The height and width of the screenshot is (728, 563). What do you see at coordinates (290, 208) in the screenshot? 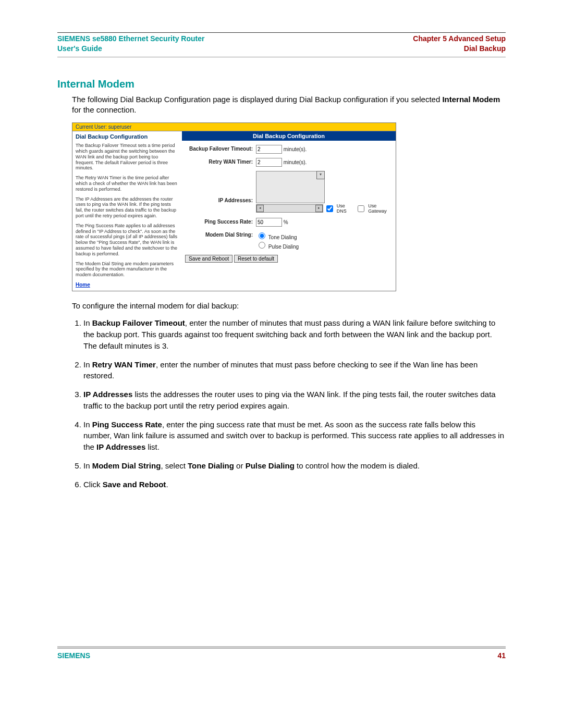
I see `ip-scrollbar: ◂ ▸` at bounding box center [290, 208].